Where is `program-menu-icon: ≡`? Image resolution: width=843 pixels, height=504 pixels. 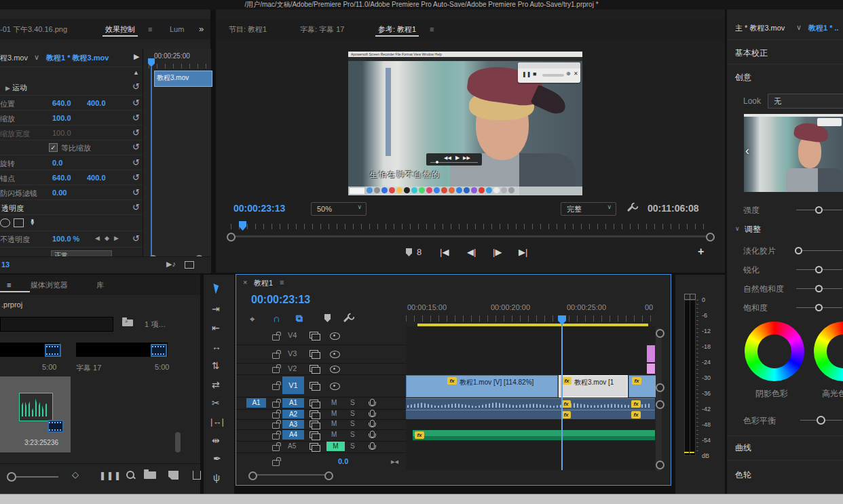
program-menu-icon: ≡ is located at coordinates (432, 29).